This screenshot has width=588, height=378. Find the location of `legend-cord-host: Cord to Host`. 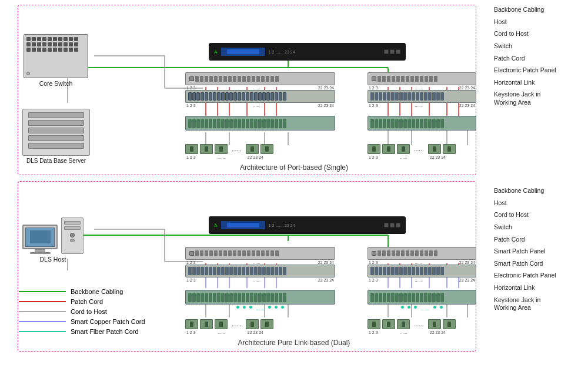

legend-cord-host: Cord to Host is located at coordinates (82, 312).